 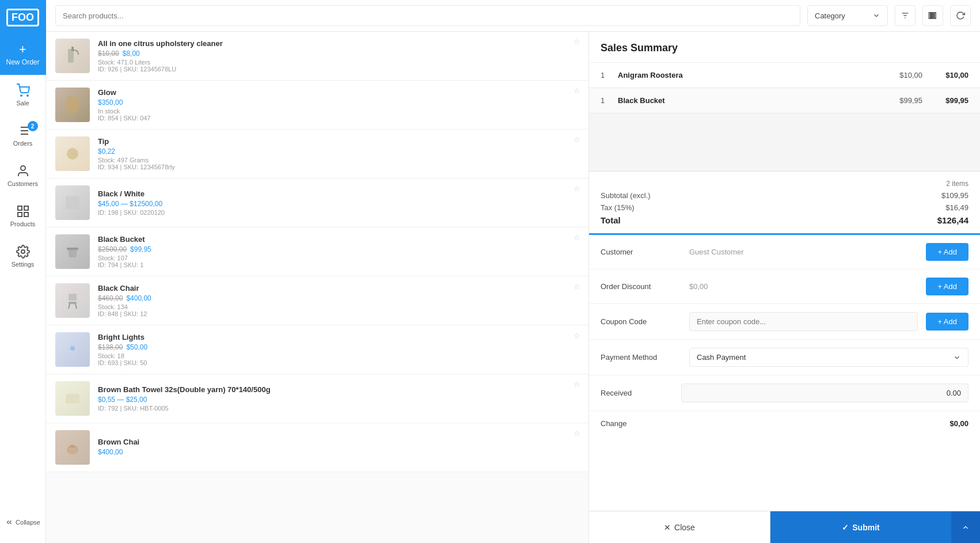 I want to click on product-price: $460,00$400,00, so click(x=339, y=298).